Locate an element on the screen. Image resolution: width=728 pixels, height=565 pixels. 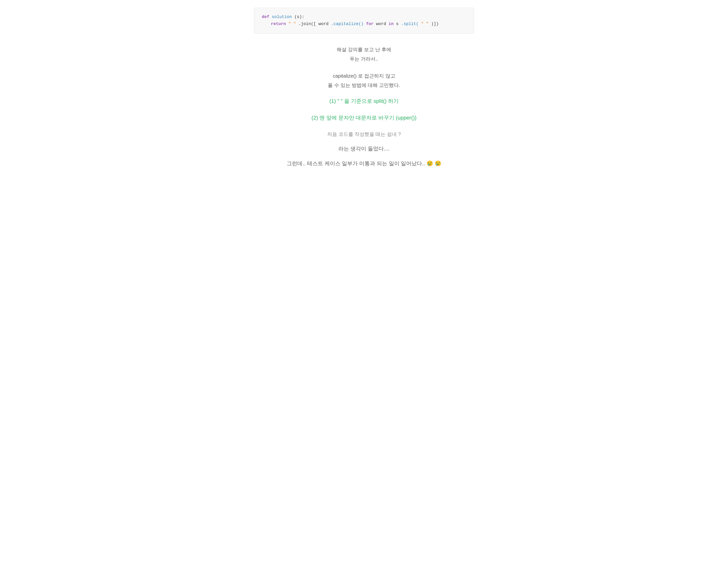
step-2-text: (2) 맨 앞에 문자만 대문자로 바꾸기 (upper()) is located at coordinates (364, 118).